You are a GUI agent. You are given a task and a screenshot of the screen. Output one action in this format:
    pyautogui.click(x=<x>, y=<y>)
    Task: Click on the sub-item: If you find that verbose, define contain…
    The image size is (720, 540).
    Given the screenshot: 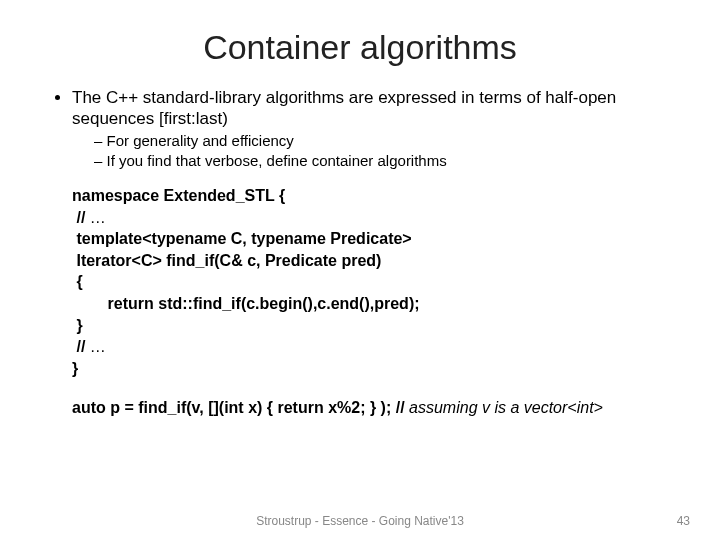 What is the action you would take?
    pyautogui.click(x=382, y=162)
    